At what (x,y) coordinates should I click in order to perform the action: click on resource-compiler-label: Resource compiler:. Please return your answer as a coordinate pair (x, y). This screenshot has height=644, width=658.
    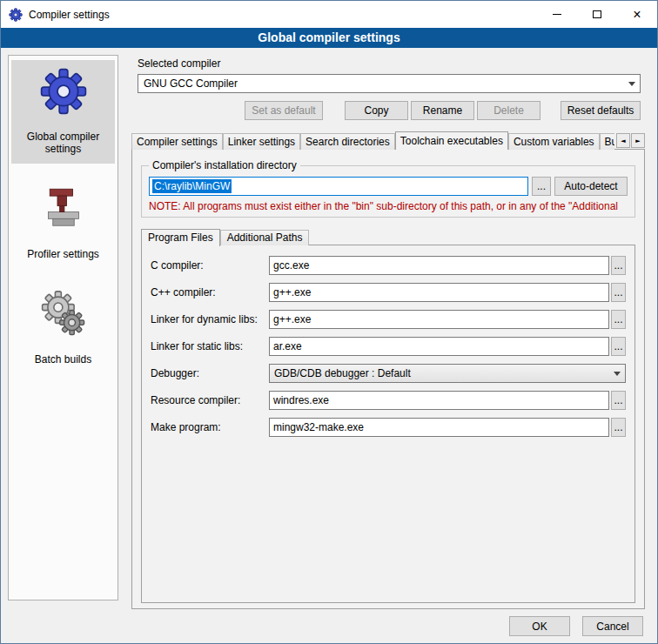
    Looking at the image, I should click on (210, 400).